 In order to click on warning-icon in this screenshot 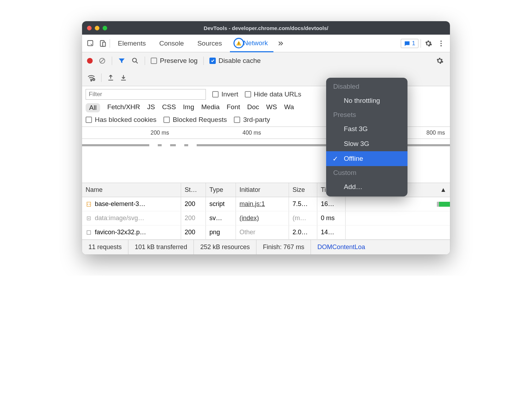, I will do `click(239, 43)`.